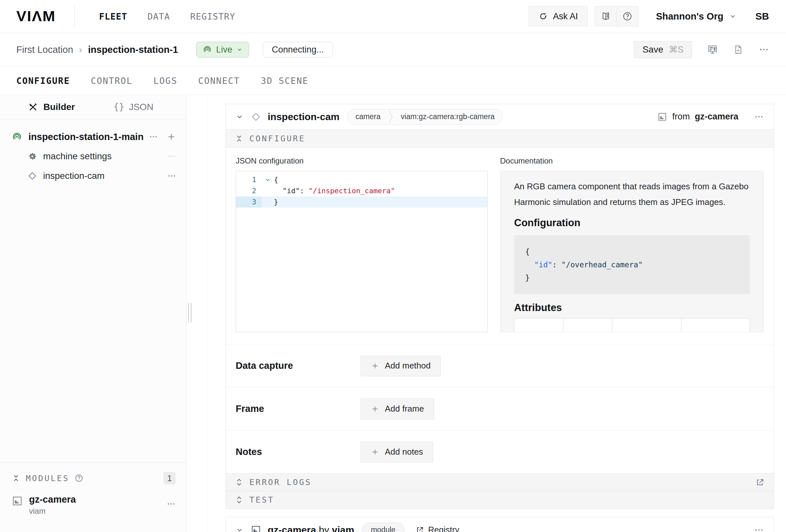  What do you see at coordinates (739, 49) in the screenshot?
I see `file-chart-icon` at bounding box center [739, 49].